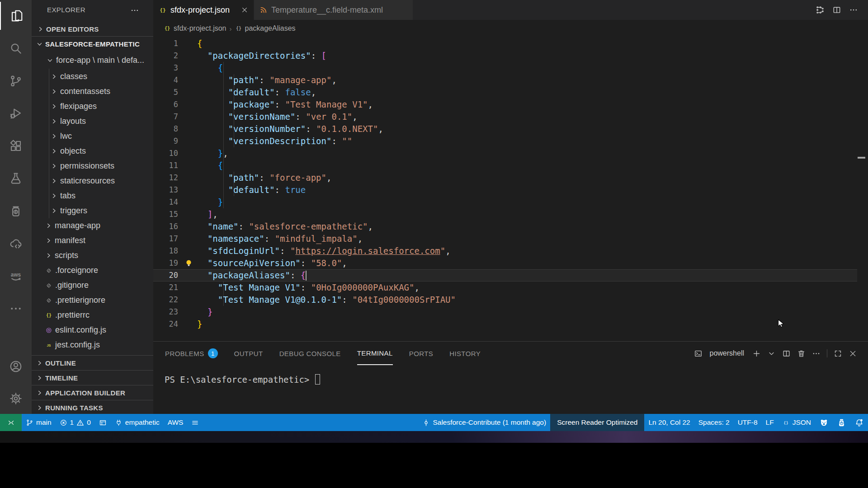 This screenshot has height=488, width=868. What do you see at coordinates (533, 154) in the screenshot?
I see `code-line-10: },` at bounding box center [533, 154].